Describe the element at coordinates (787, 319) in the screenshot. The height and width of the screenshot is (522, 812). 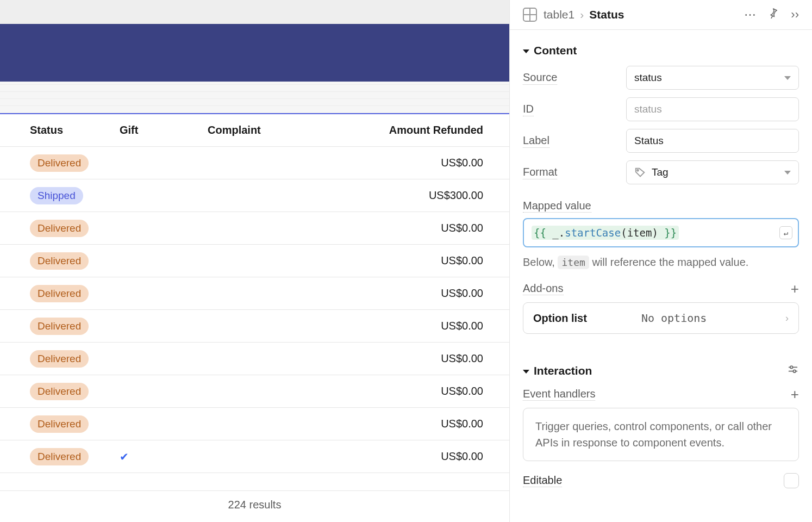
I see `chevron-right-icon: ›` at that location.